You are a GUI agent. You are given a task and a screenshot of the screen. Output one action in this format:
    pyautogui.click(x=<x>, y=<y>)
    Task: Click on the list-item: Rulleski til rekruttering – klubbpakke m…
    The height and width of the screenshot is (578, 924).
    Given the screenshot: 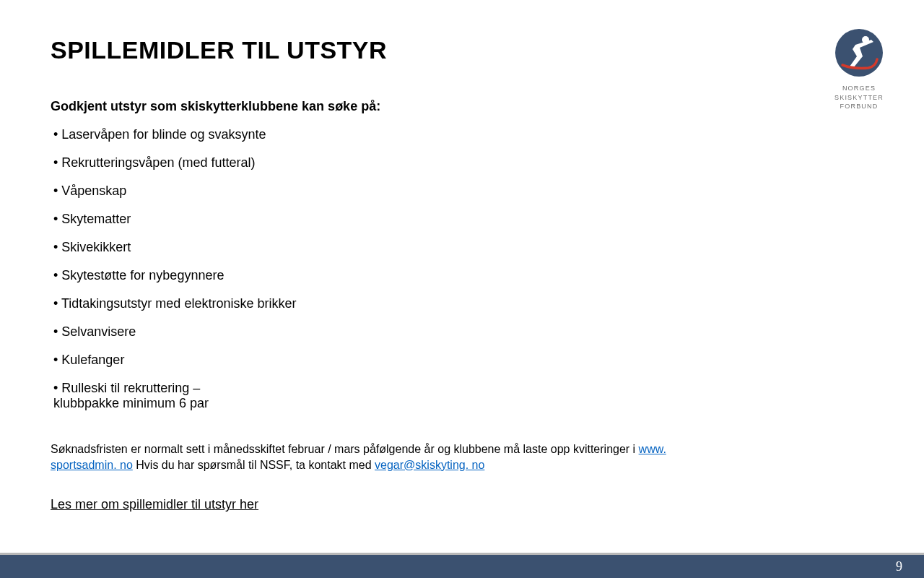 What is the action you would take?
    pyautogui.click(x=159, y=396)
    